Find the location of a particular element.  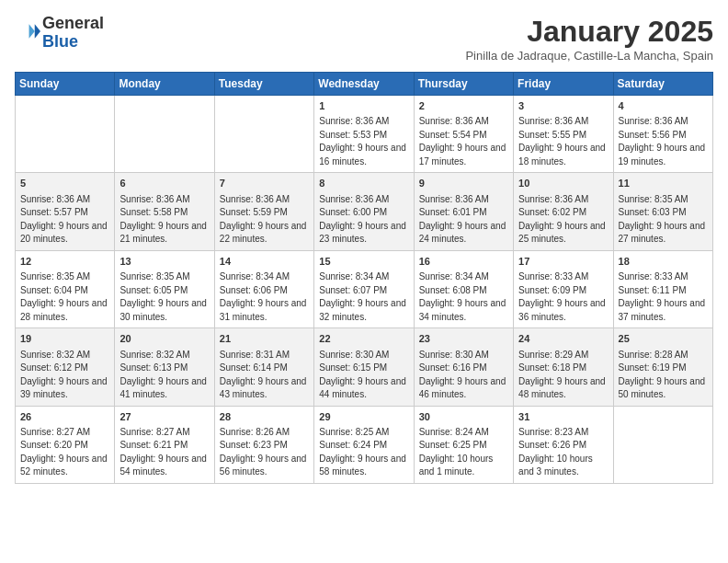

cell-sun-info: Sunrise: 8:36 AM Sunset: 6:02 PM Dayligh… is located at coordinates (563, 220).